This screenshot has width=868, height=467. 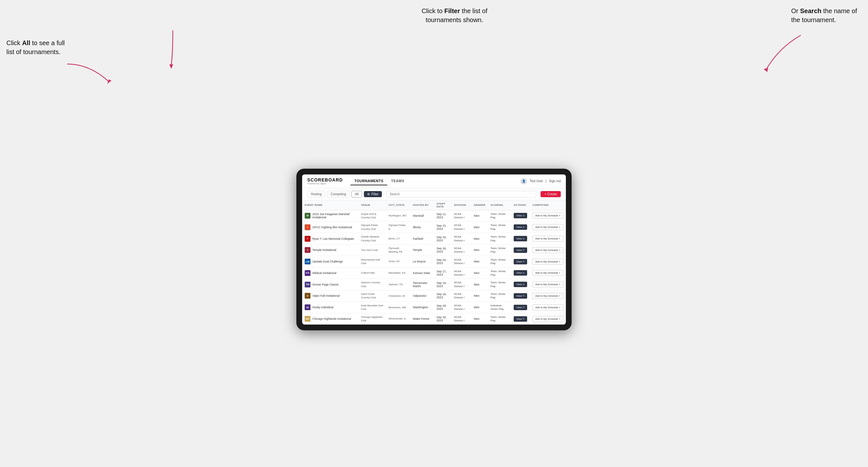 What do you see at coordinates (435, 181) in the screenshot?
I see `nav-tabs: TOURNAMENTS TEAMS` at bounding box center [435, 181].